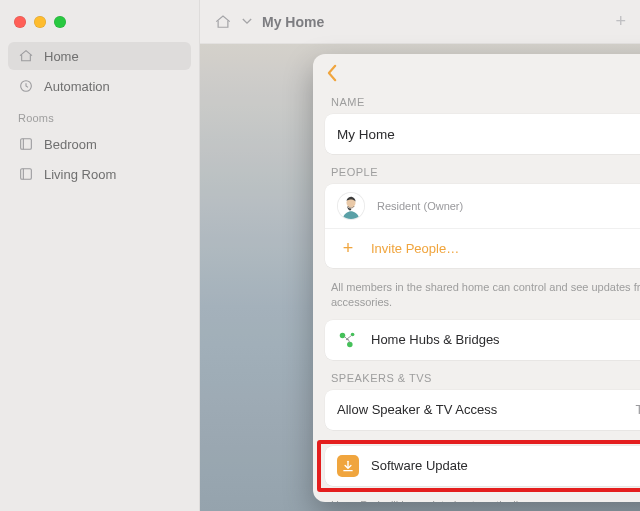 This screenshot has height=511, width=640. I want to click on back-button, so click(336, 73).